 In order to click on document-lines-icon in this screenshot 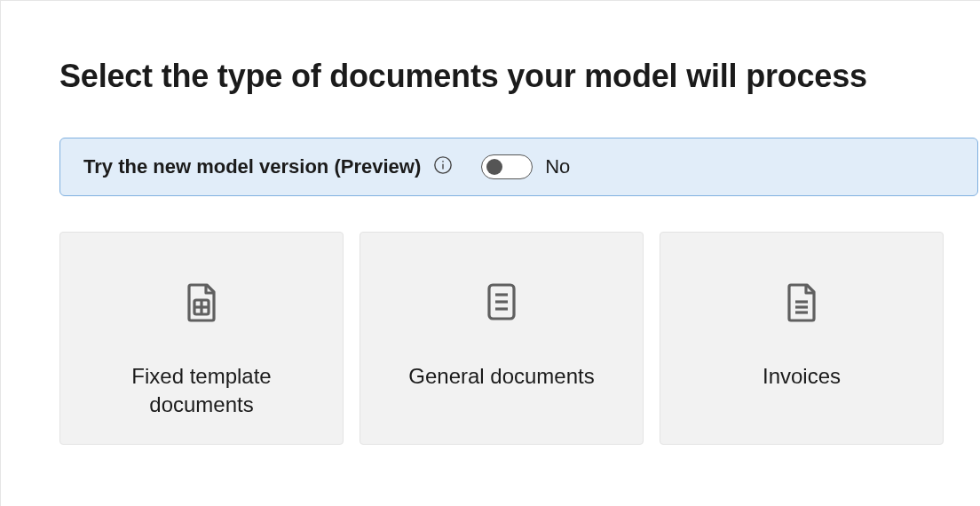, I will do `click(802, 321)`.